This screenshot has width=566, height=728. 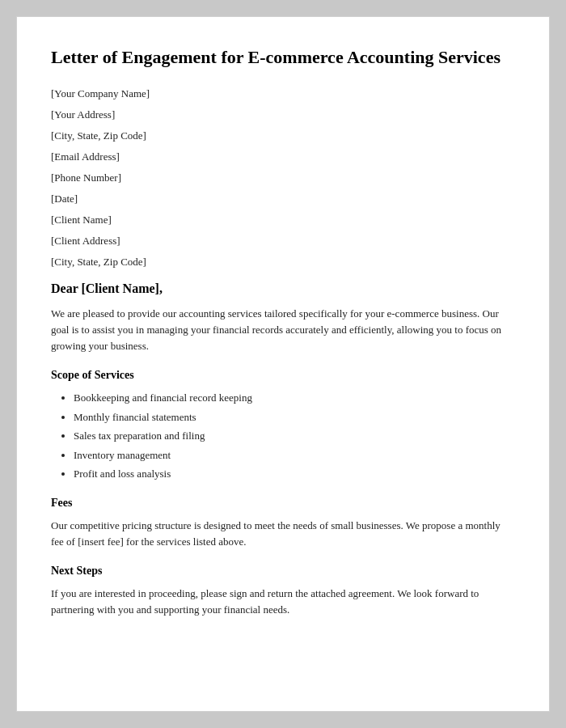 I want to click on sender-phone: [Phone Number], so click(x=283, y=178).